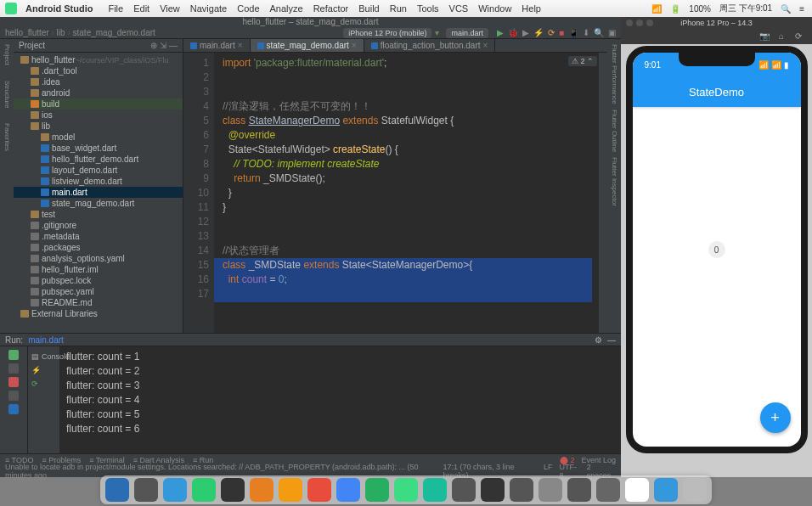  I want to click on tree-item: listview_demo.dart, so click(99, 182).